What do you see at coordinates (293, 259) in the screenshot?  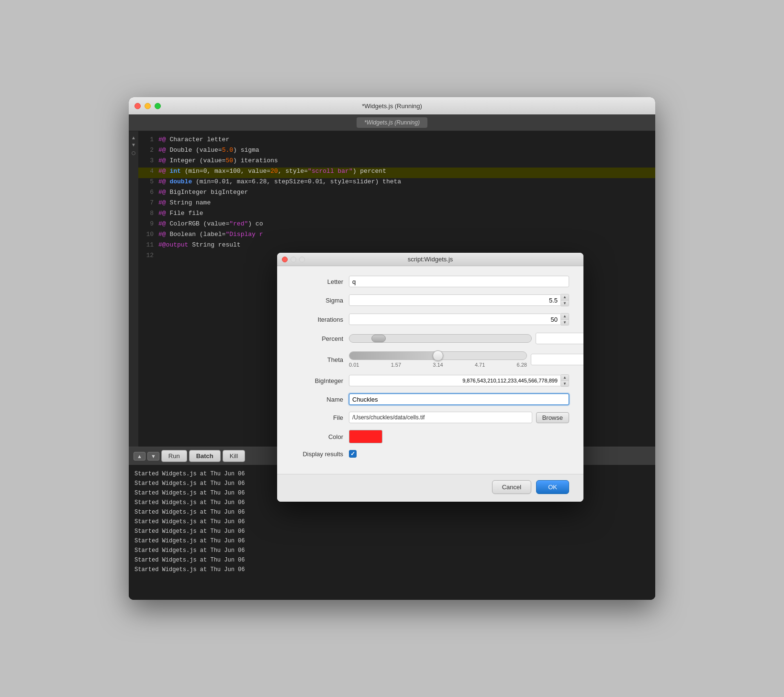 I see `dialog-traffic-lights` at bounding box center [293, 259].